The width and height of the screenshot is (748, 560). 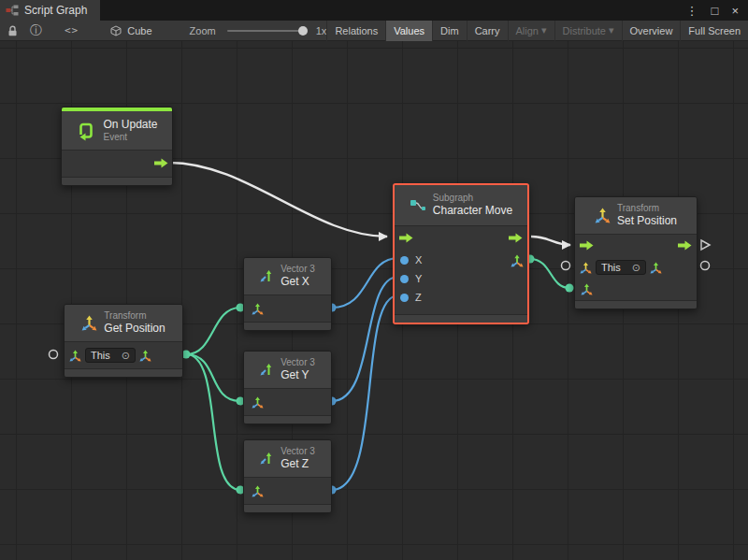 What do you see at coordinates (715, 11) in the screenshot?
I see `maximize-button: □` at bounding box center [715, 11].